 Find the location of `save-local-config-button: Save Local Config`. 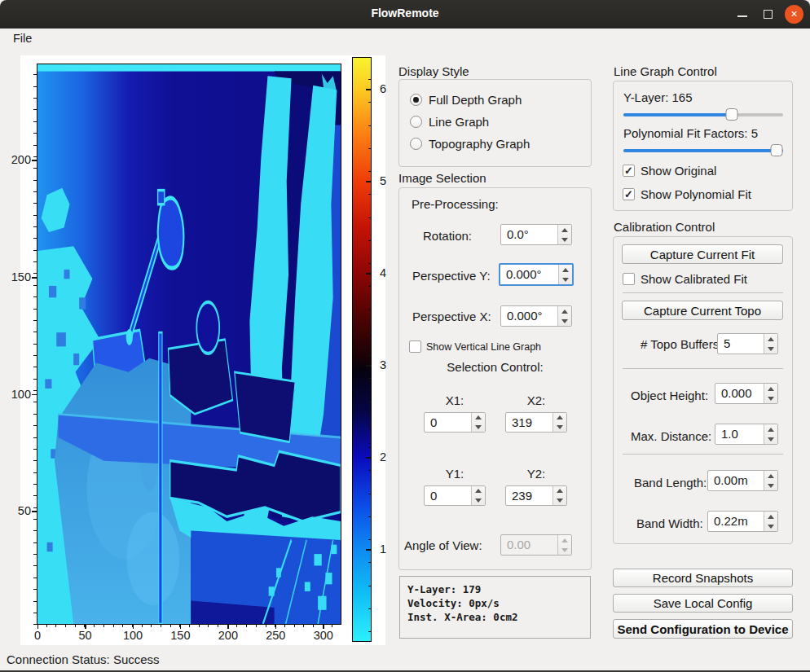

save-local-config-button: Save Local Config is located at coordinates (702, 603).